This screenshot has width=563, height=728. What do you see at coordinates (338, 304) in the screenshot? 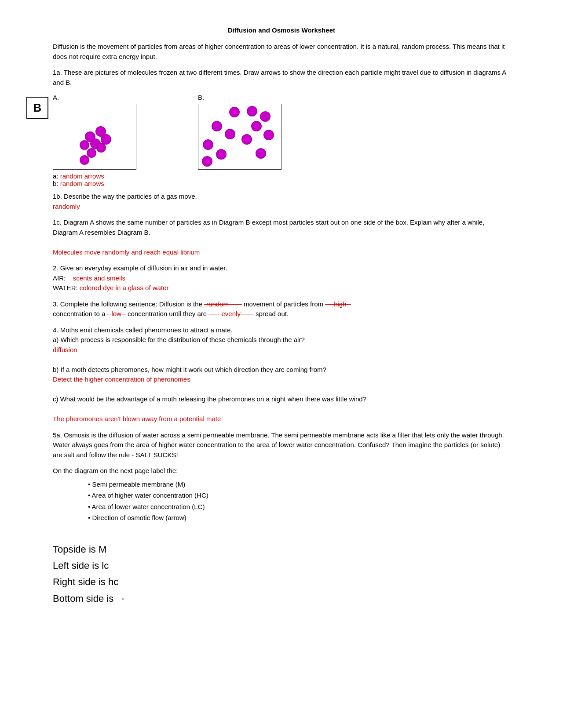
I see `q3-high: ----high--` at bounding box center [338, 304].